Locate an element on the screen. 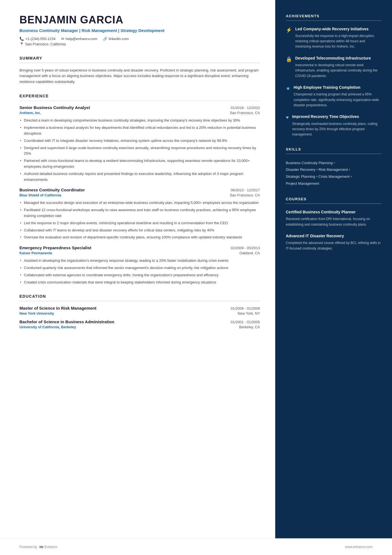 Image resolution: width=392 pixels, height=555 pixels. bullet: Managed the successful design and execut… is located at coordinates (140, 203).